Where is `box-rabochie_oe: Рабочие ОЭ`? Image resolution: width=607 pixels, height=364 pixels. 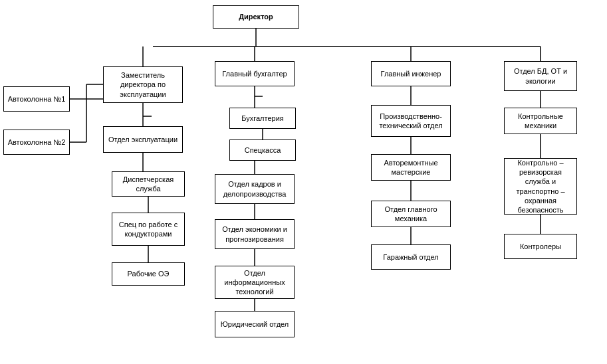 box-rabochie_oe: Рабочие ОЭ is located at coordinates (148, 274).